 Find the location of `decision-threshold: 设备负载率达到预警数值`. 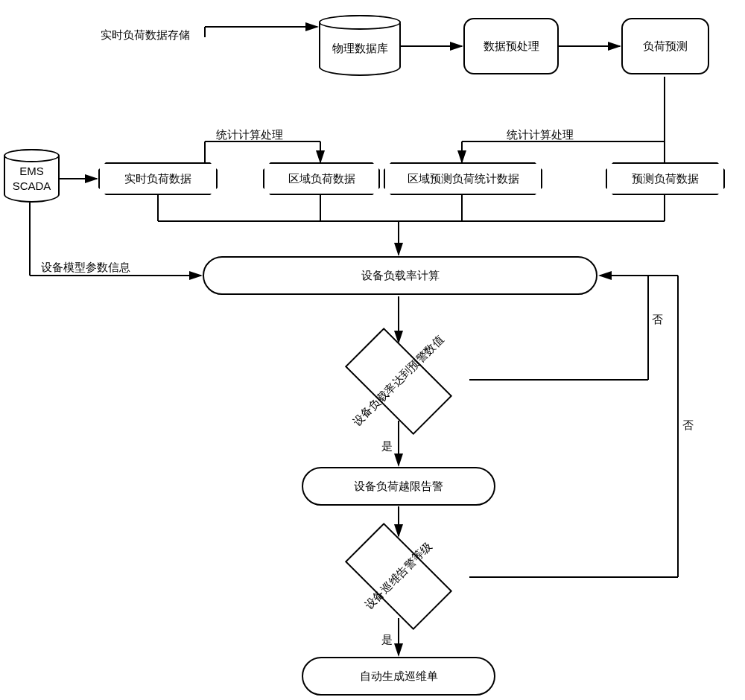

decision-threshold: 设备负载率达到预警数值 is located at coordinates (399, 381).